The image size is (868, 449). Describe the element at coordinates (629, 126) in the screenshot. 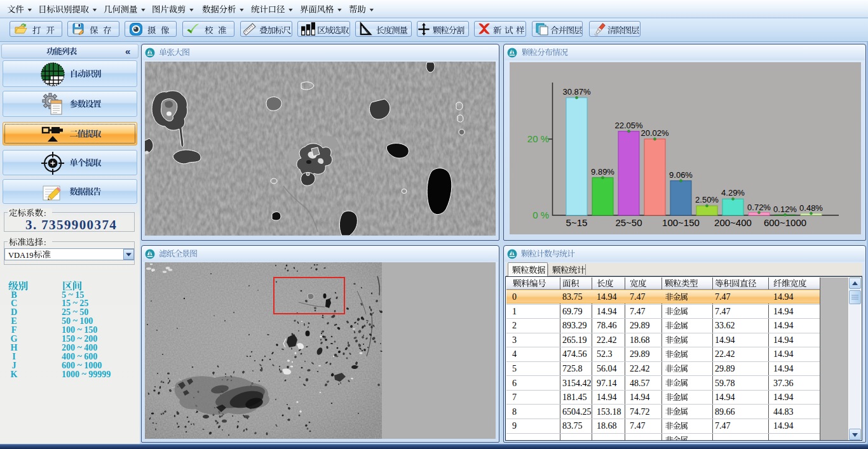

I see `svg-text: 22.05%` at that location.